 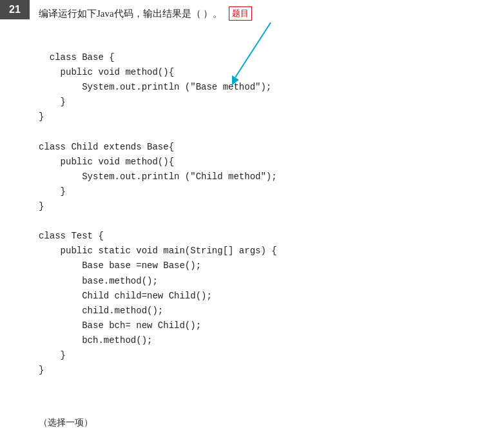 What do you see at coordinates (101, 311) in the screenshot?
I see `code-line-18: child.method();` at bounding box center [101, 311].